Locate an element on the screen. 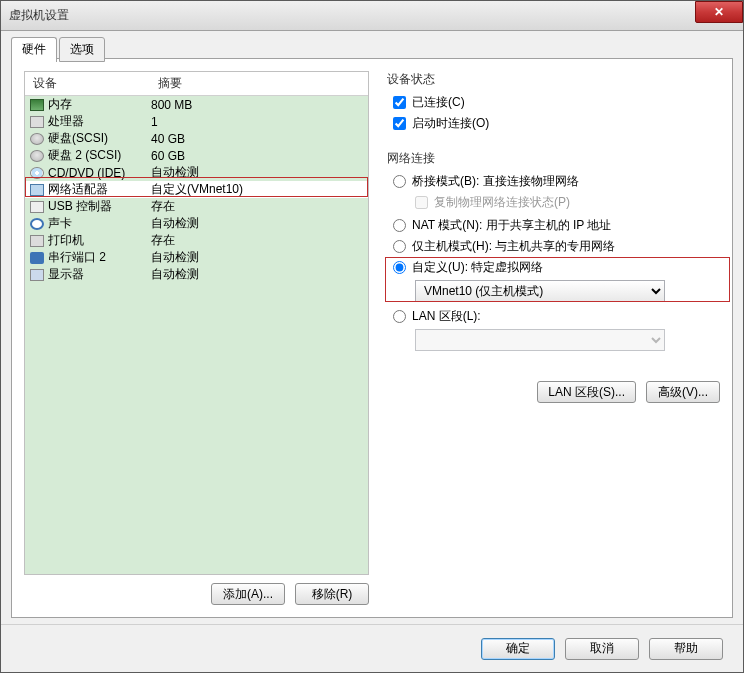 The height and width of the screenshot is (673, 744). tab-hardware: 硬件 is located at coordinates (34, 50).